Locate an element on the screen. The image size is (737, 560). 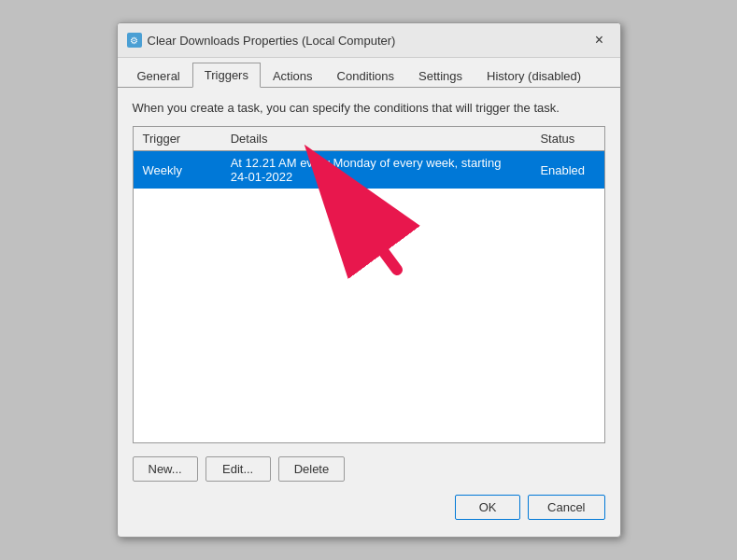
cell-trigger: Weekly is located at coordinates (177, 170).